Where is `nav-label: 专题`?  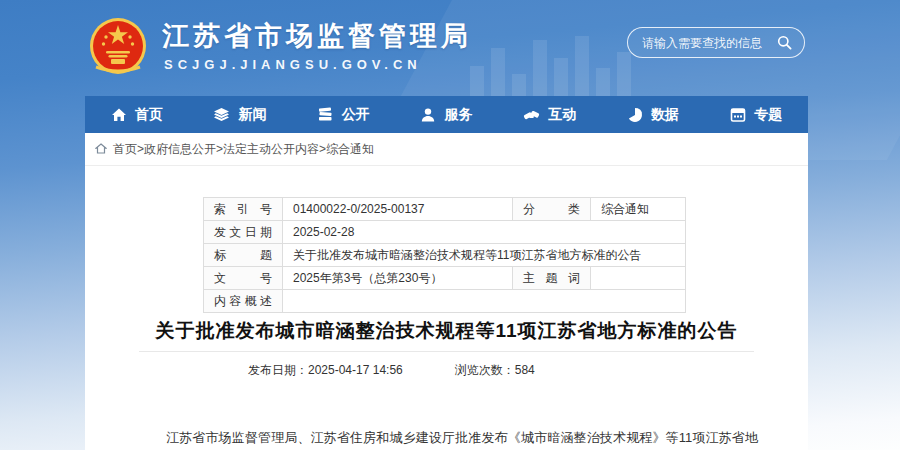
nav-label: 专题 is located at coordinates (768, 115).